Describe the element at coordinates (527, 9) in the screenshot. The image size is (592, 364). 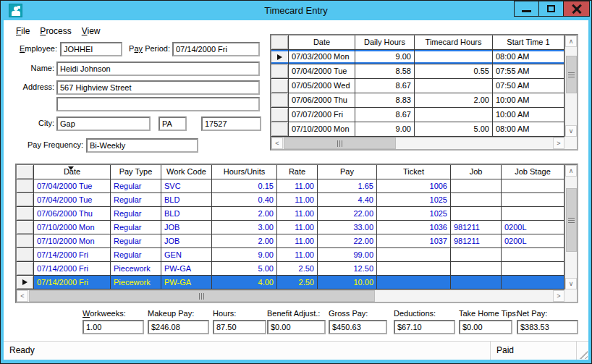
I see `minimize-button` at that location.